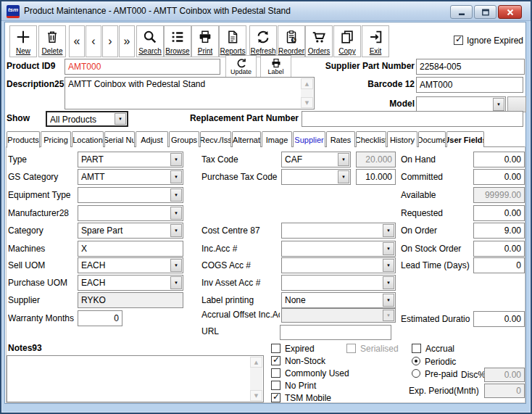  Describe the element at coordinates (277, 139) in the screenshot. I see `tab-image: Image` at that location.